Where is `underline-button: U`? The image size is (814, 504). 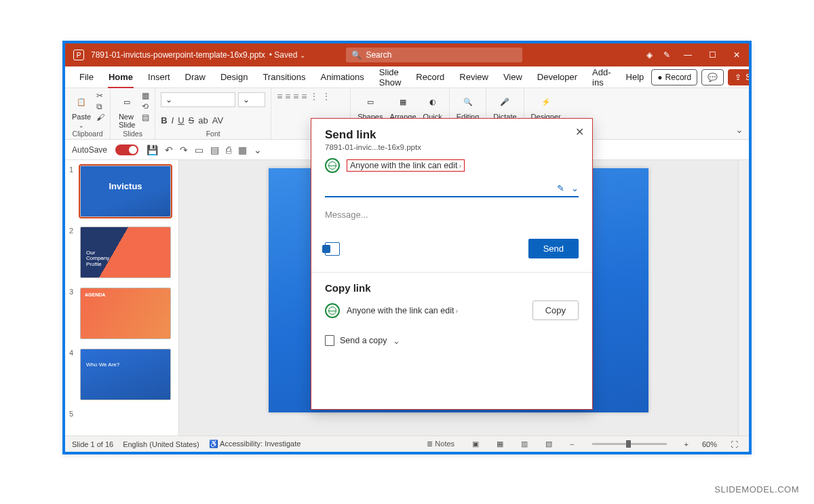
underline-button: U is located at coordinates (180, 121).